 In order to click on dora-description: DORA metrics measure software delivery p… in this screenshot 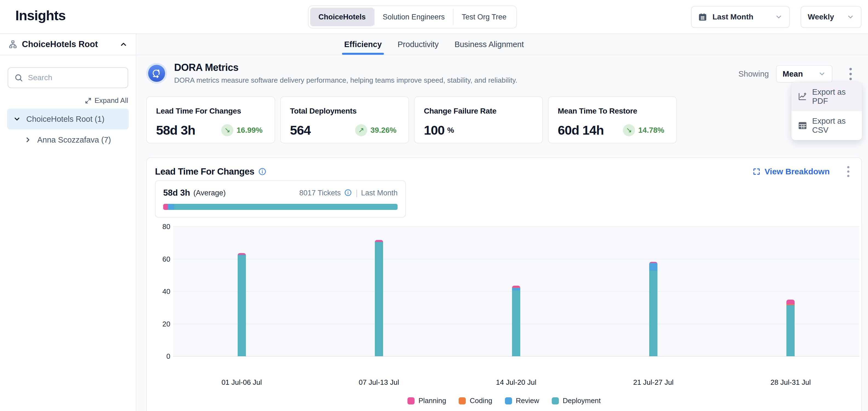, I will do `click(346, 80)`.